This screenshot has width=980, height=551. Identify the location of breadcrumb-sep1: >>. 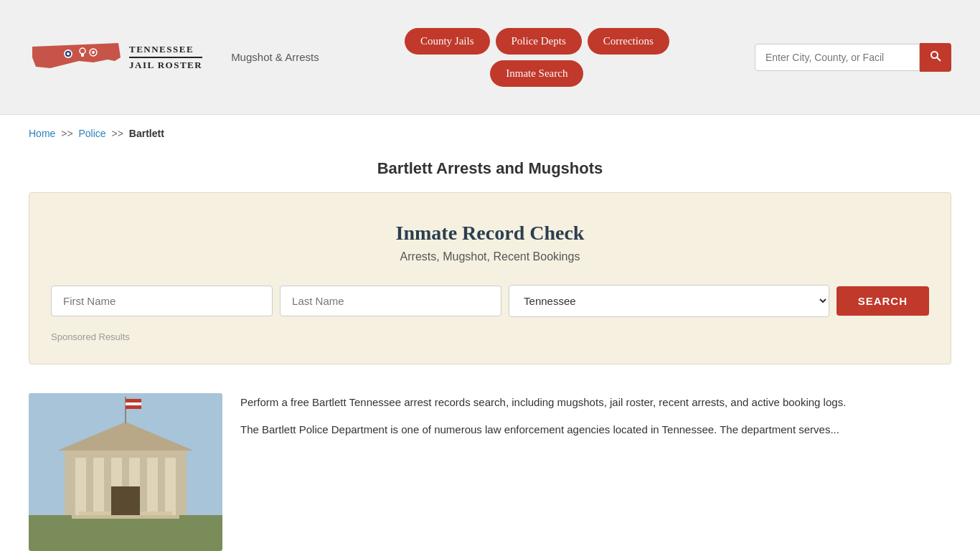
(67, 133).